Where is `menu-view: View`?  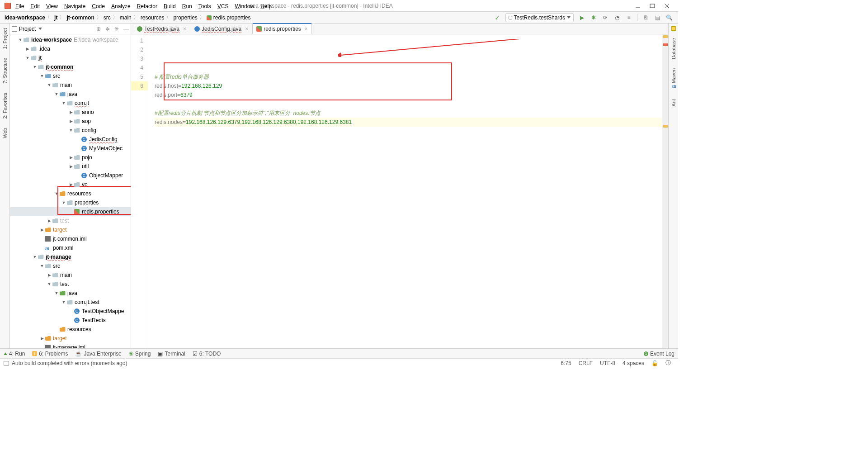
menu-view: View is located at coordinates (52, 6).